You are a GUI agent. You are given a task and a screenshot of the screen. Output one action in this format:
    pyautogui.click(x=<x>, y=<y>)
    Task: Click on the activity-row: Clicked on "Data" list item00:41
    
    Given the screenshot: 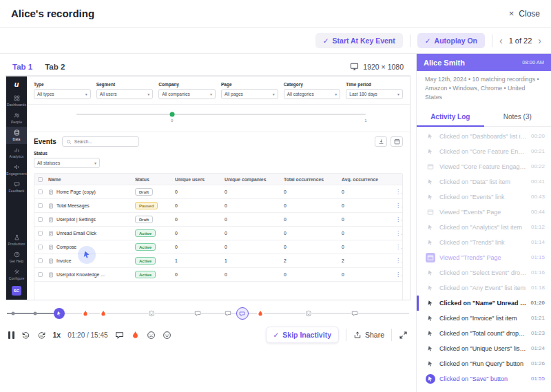 What is the action you would take?
    pyautogui.click(x=484, y=182)
    